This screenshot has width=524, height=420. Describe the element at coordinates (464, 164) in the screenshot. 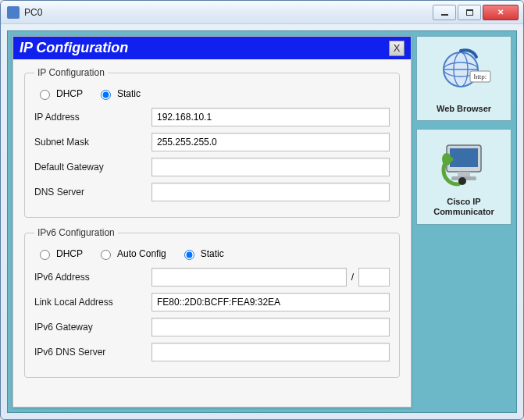

I see `cisco-ip-communicator-icon` at that location.